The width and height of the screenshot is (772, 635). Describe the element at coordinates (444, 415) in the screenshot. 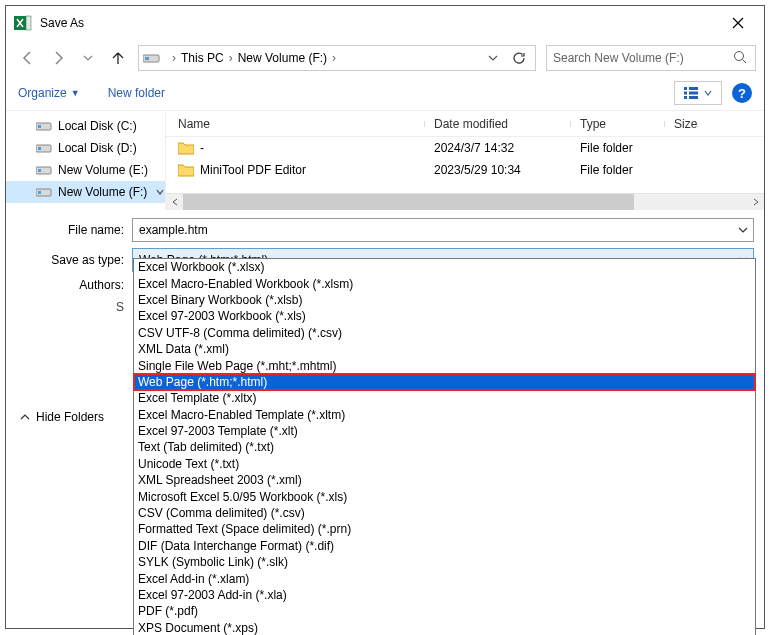

I see `savetype-option: Excel Macro-Enabled Template (*.xltm)` at that location.